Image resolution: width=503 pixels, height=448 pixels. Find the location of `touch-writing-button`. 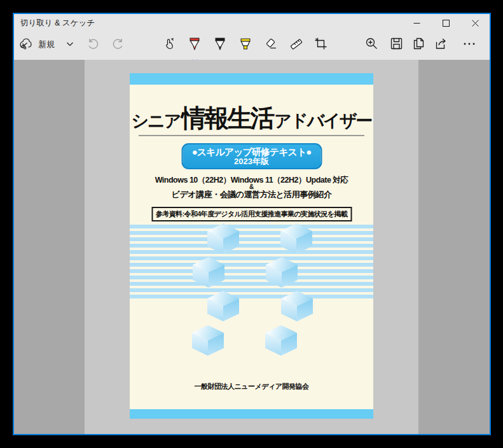

touch-writing-button is located at coordinates (169, 45).